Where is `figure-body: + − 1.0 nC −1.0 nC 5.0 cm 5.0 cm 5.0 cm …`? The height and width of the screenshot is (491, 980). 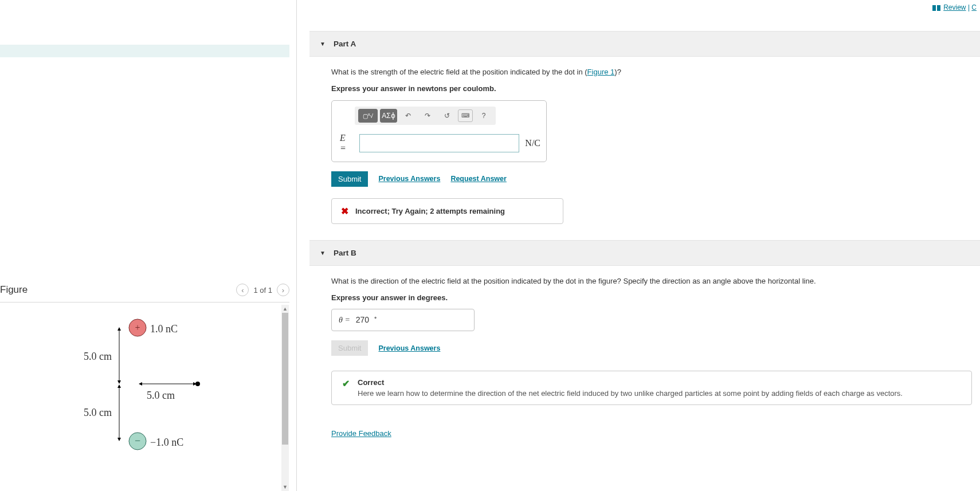 figure-body: + − 1.0 nC −1.0 nC 5.0 cm 5.0 cm 5.0 cm … is located at coordinates (144, 398).